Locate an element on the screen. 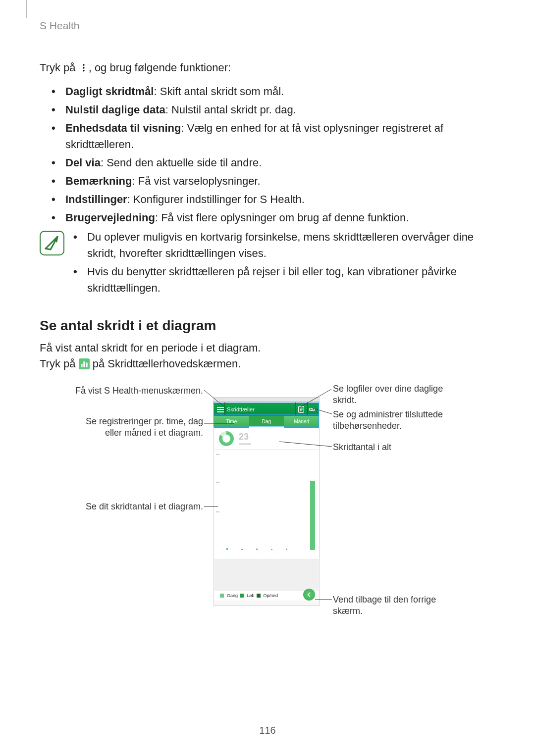 Image resolution: width=535 pixels, height=756 pixels. callout-log: Se logfiler over dine daglige skridt. is located at coordinates (400, 394).